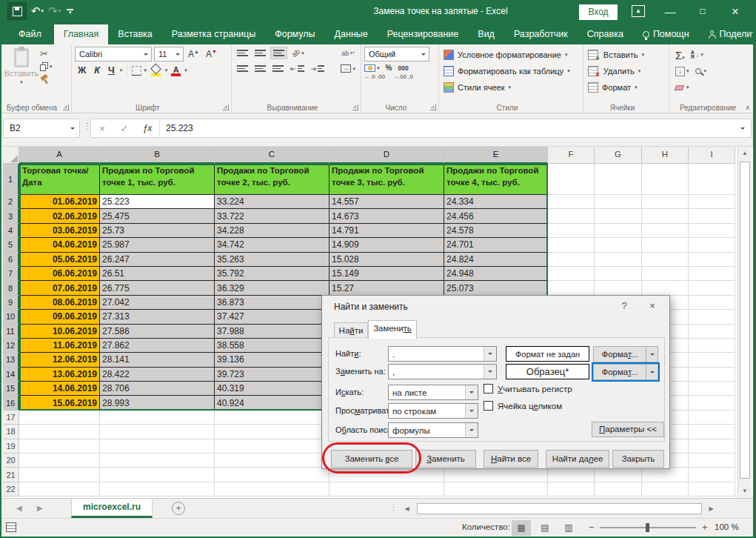  I want to click on accounting-format-icon, so click(370, 68).